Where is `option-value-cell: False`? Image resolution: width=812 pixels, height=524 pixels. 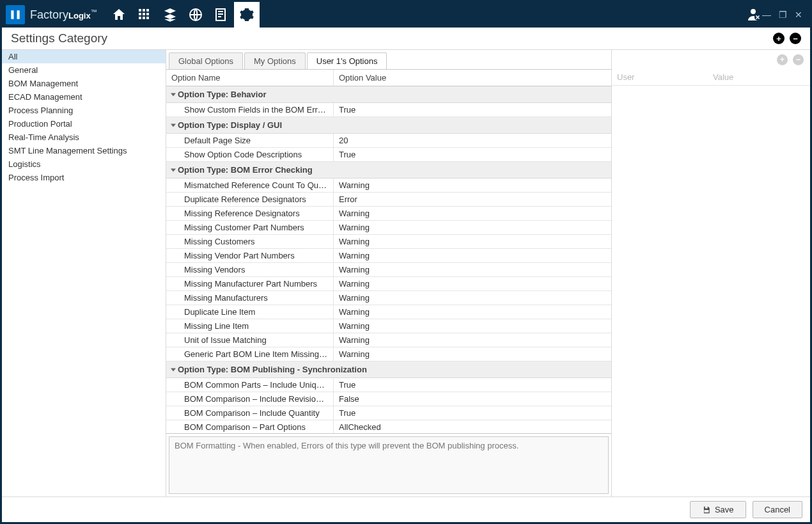
option-value-cell: False is located at coordinates (472, 399).